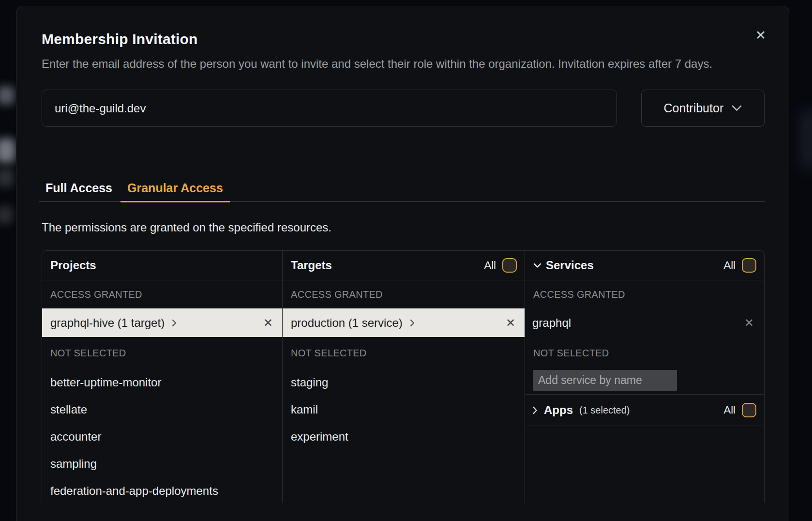 The width and height of the screenshot is (812, 521). I want to click on apps-selected-count: (1 selected), so click(605, 411).